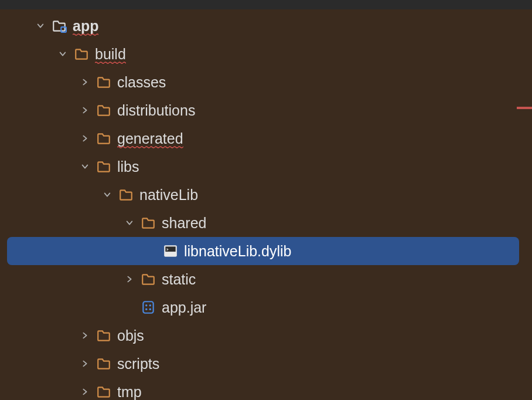 The image size is (532, 400). Describe the element at coordinates (266, 195) in the screenshot. I see `tree-item-nativeLib: nativeLib` at that location.